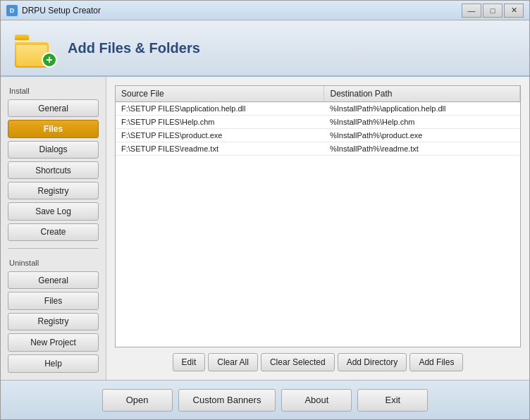 The height and width of the screenshot is (420, 530). I want to click on sidebar-item-u-files: Files, so click(54, 300).